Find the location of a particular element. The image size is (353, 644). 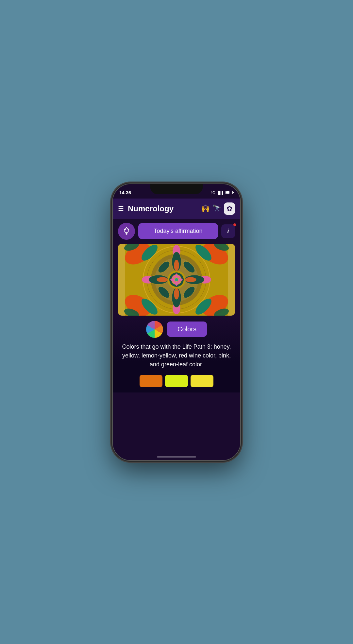

colors-section: Colors Colors that go with the Life Path… is located at coordinates (176, 354).